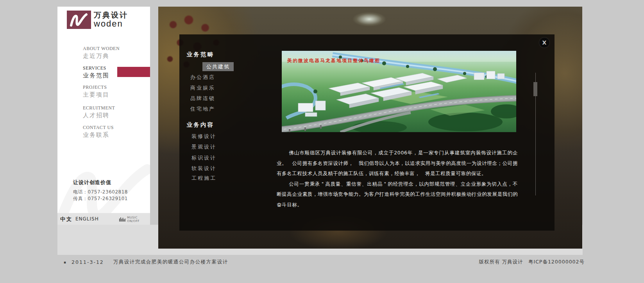 Image resolution: width=644 pixels, height=283 pixels. What do you see at coordinates (104, 110) in the screenshot?
I see `sidebar: 万典设计 woden ABOUT WODEN 走近万典 SERVICES 业务范…` at bounding box center [104, 110].